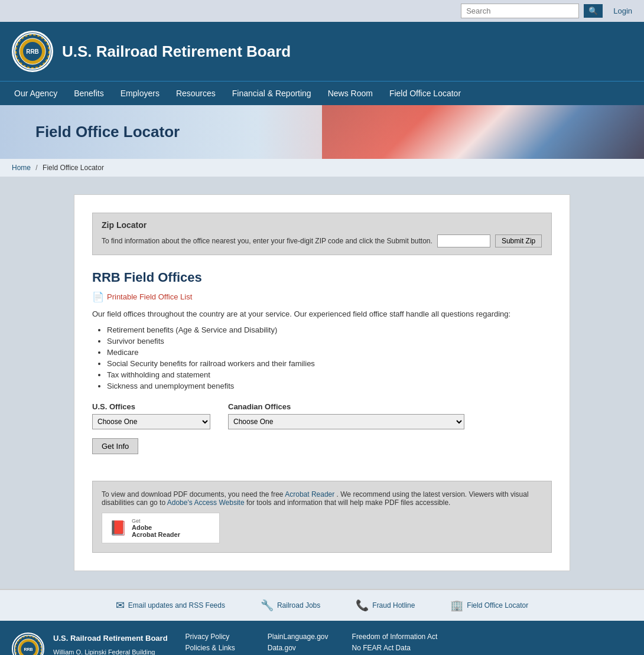  I want to click on footer-foia: Freedom of Information Act, so click(395, 637).